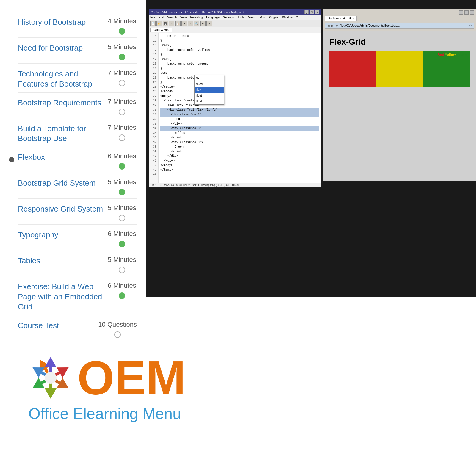 The image size is (476, 476). What do you see at coordinates (154, 161) in the screenshot?
I see `line-number: 41` at bounding box center [154, 161].